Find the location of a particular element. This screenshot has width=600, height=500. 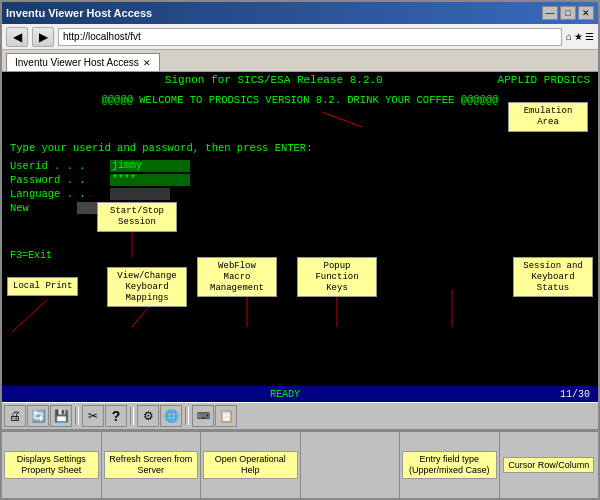

bottom-item-refresh: Refresh Screen from Server is located at coordinates (152, 465).